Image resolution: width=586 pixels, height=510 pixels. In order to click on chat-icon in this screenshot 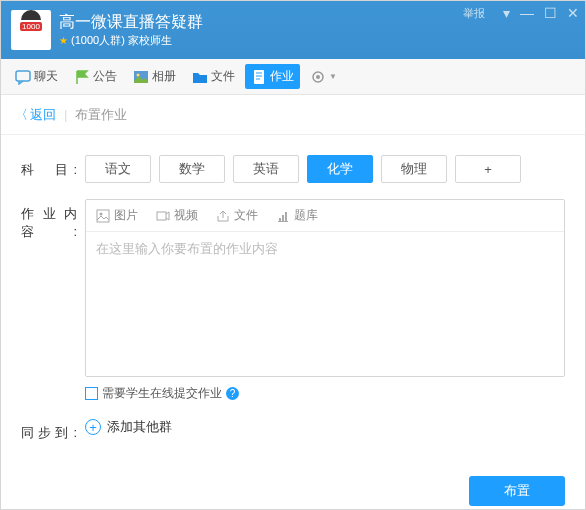, I will do `click(23, 77)`.